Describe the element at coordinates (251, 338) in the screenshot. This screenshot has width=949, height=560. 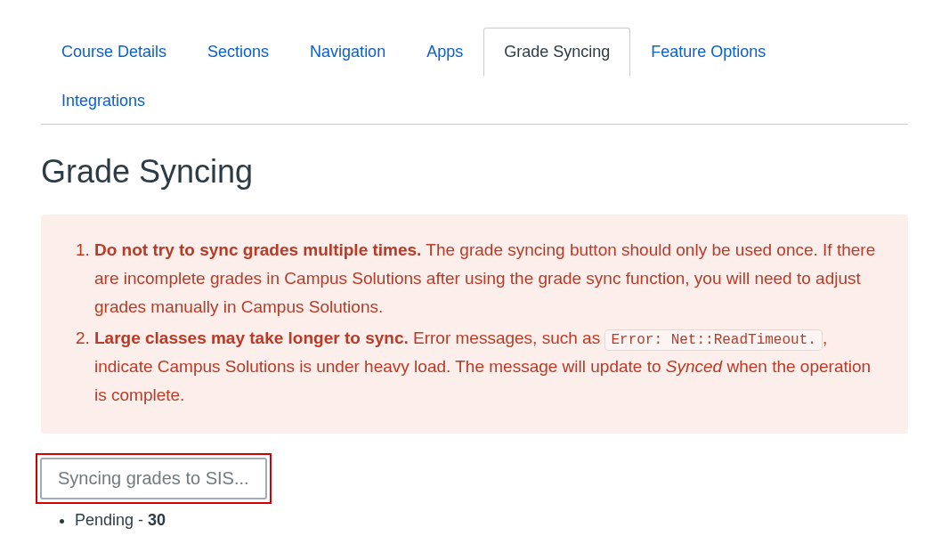
I see `warning-item-2-strong: Large classes may take longer to sync.` at that location.